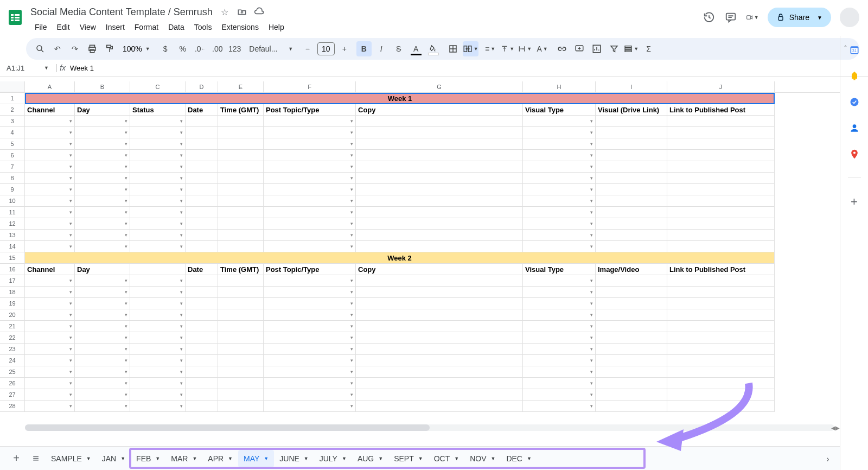  What do you see at coordinates (225, 12) in the screenshot?
I see `star-icon: ☆` at bounding box center [225, 12].